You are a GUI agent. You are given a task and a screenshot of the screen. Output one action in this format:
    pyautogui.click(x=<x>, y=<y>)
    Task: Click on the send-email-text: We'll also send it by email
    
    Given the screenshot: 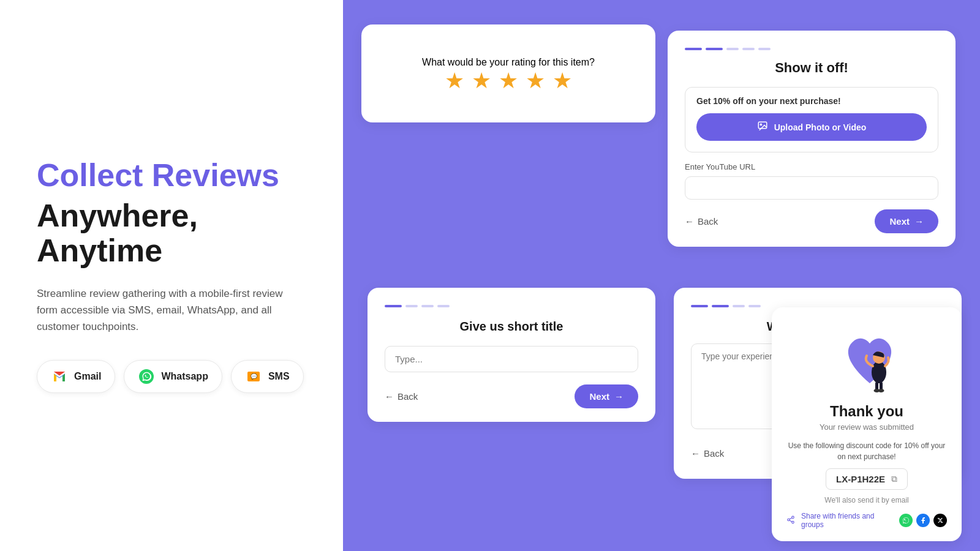 What is the action you would take?
    pyautogui.click(x=866, y=500)
    